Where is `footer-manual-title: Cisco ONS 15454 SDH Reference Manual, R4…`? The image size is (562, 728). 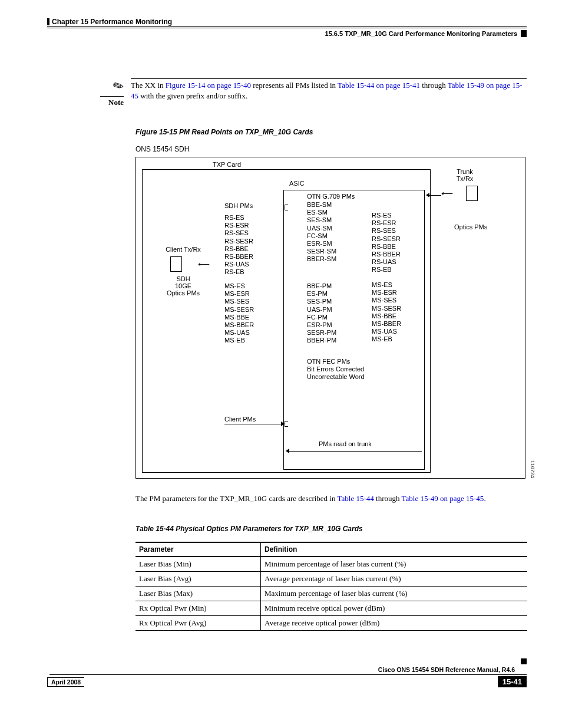 footer-manual-title: Cisco ONS 15454 SDH Reference Manual, R4… is located at coordinates (288, 671).